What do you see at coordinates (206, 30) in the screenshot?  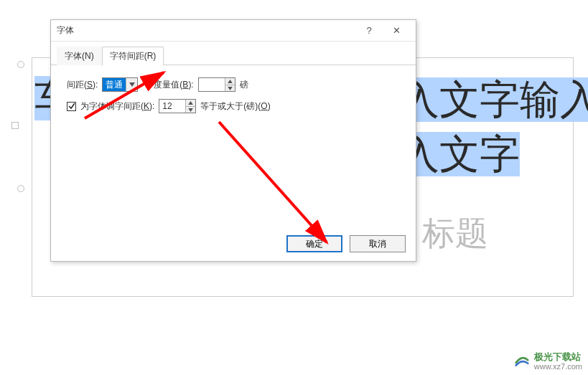 I see `dialog-title: 字体` at bounding box center [206, 30].